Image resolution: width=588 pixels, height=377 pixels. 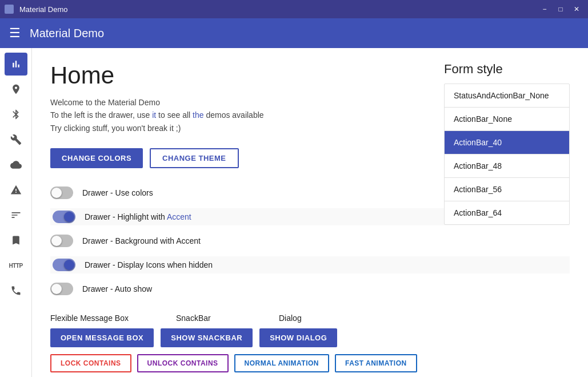 I want to click on toggle-label-display-icons: Drawer - Display Icons when hidden, so click(x=149, y=265).